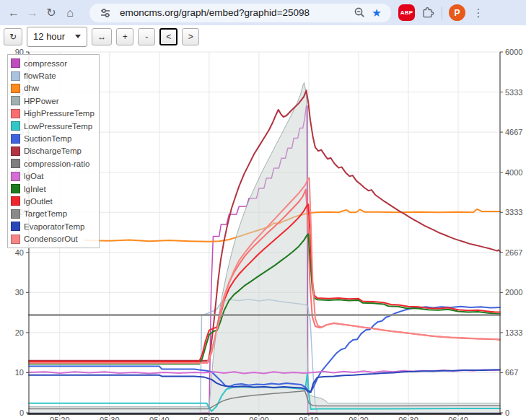 This screenshot has width=526, height=420. What do you see at coordinates (512, 372) in the screenshot?
I see `right-axis-label: 667` at bounding box center [512, 372].